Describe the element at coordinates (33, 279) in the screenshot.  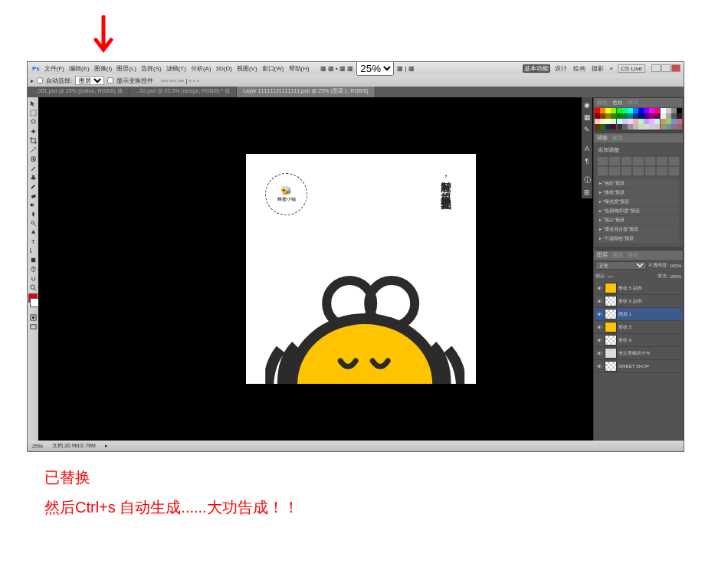
I see `hand-tool` at that location.